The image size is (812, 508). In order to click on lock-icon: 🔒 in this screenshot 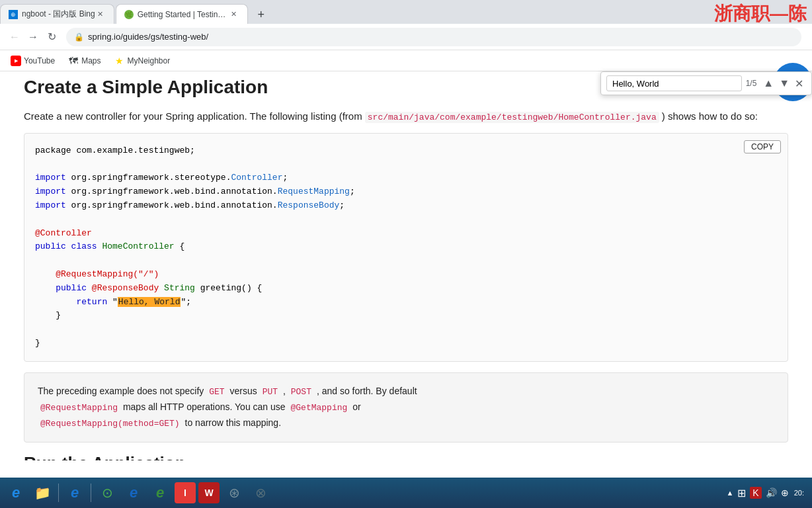, I will do `click(79, 37)`.